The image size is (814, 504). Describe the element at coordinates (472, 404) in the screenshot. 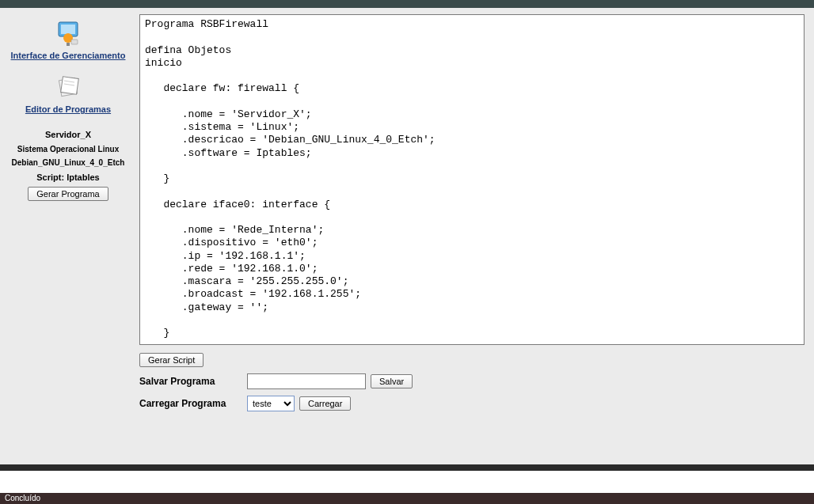

I see `carregar-row: Carregar Programa teste Carregar` at that location.